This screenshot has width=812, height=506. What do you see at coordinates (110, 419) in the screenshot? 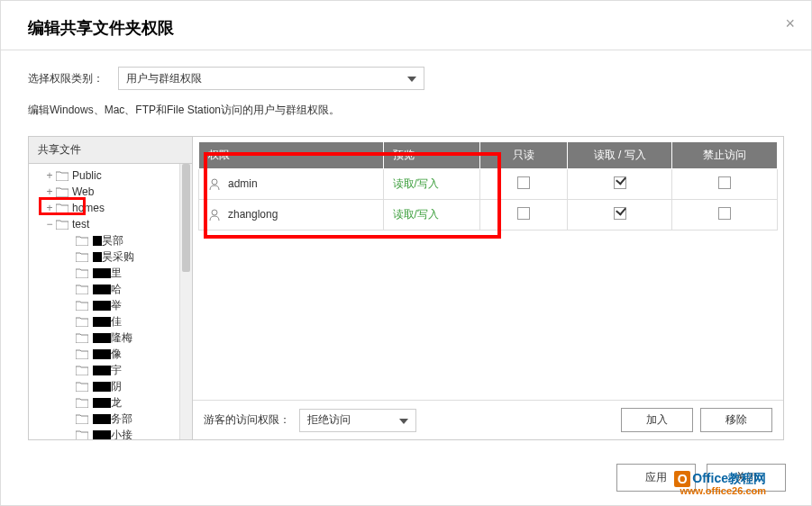
I see `tree-item: 务部` at bounding box center [110, 419].